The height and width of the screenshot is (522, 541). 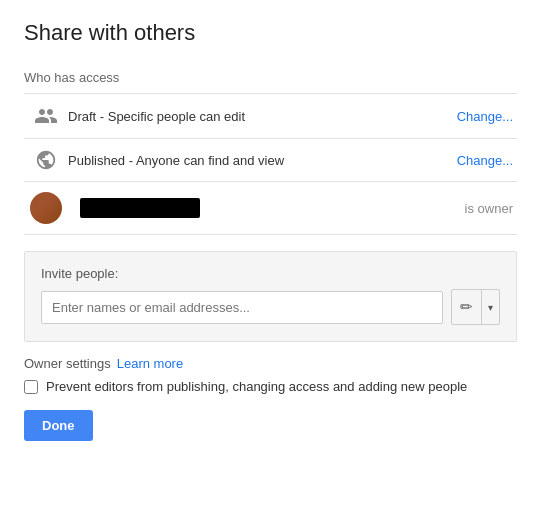 What do you see at coordinates (140, 208) in the screenshot?
I see `owner-name-redacted` at bounding box center [140, 208].